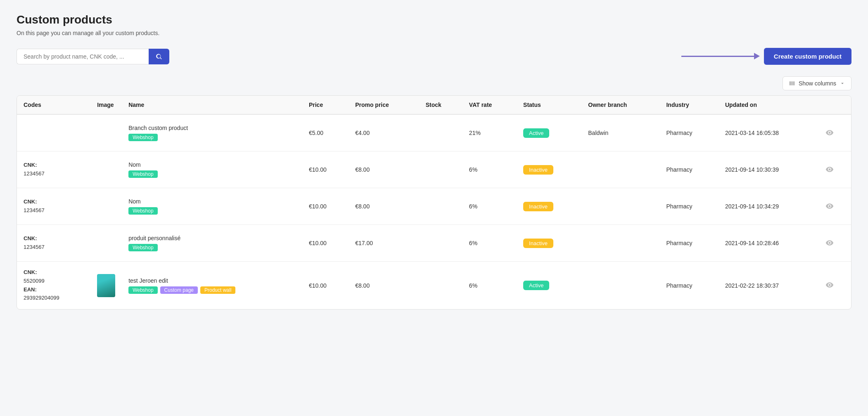 The width and height of the screenshot is (868, 416). Describe the element at coordinates (689, 243) in the screenshot. I see `row4-industry: Pharmacy` at that location.